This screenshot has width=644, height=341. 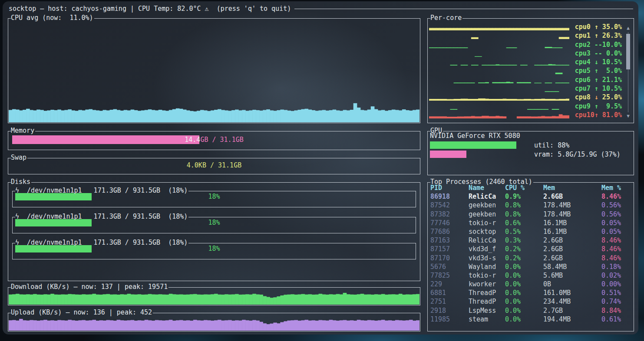 What do you see at coordinates (532, 214) in the screenshot?
I see `process-row: 87382geekben0.8%178.4MB0.56%` at bounding box center [532, 214].